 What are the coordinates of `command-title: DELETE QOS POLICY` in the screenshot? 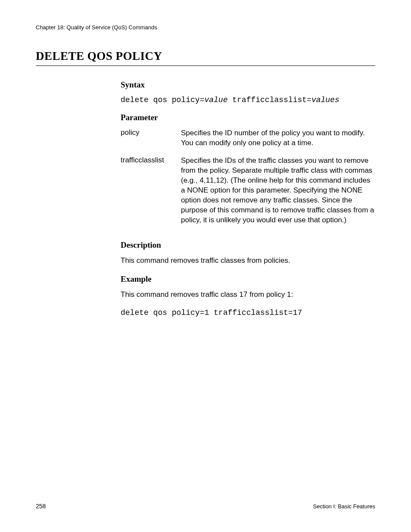 It's located at (206, 58).